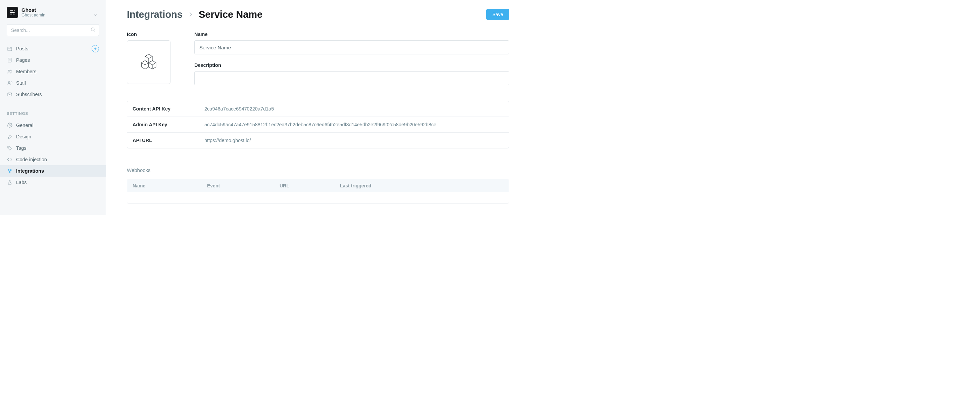 Image resolution: width=980 pixels, height=403 pixels. I want to click on sidebar-item-label: General, so click(57, 125).